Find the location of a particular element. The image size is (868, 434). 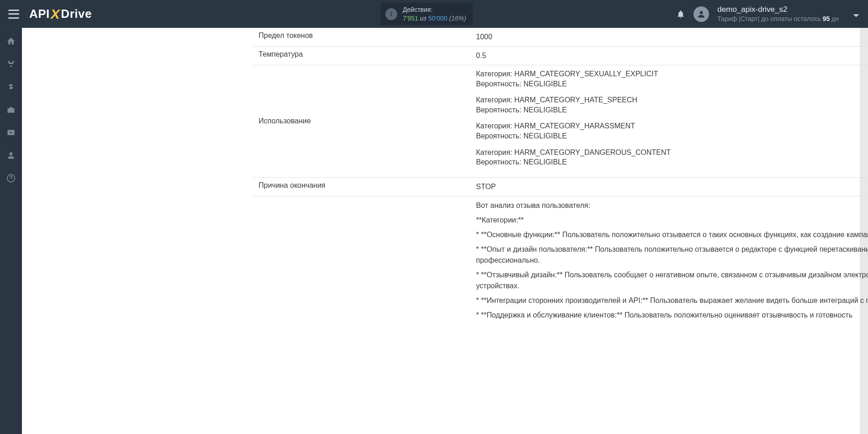

temperature-value: 0.5 is located at coordinates (669, 56).